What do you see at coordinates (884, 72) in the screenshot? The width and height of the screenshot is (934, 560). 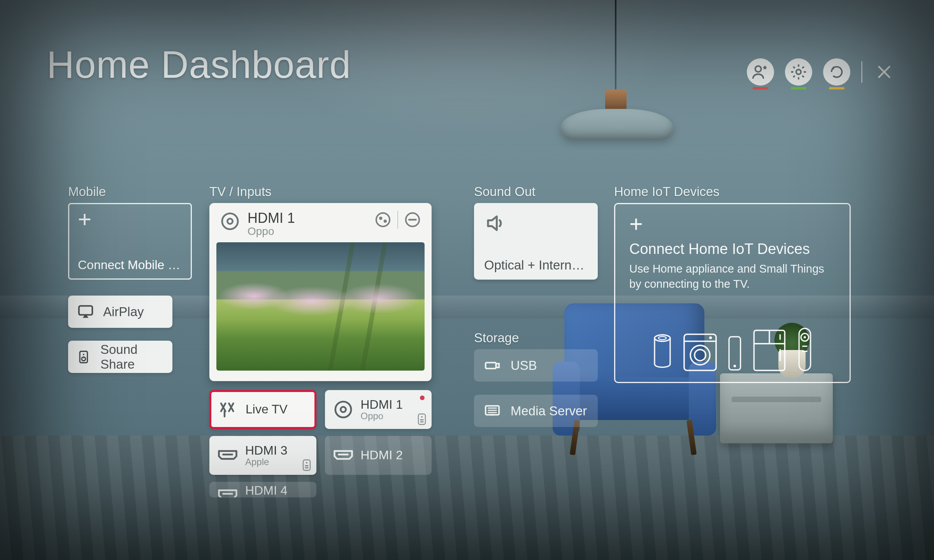 I see `close-icon` at bounding box center [884, 72].